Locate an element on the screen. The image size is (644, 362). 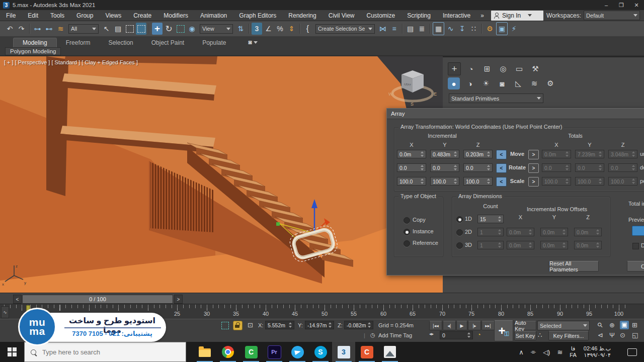
go-to-start-button: |◂◂ is located at coordinates (436, 326).